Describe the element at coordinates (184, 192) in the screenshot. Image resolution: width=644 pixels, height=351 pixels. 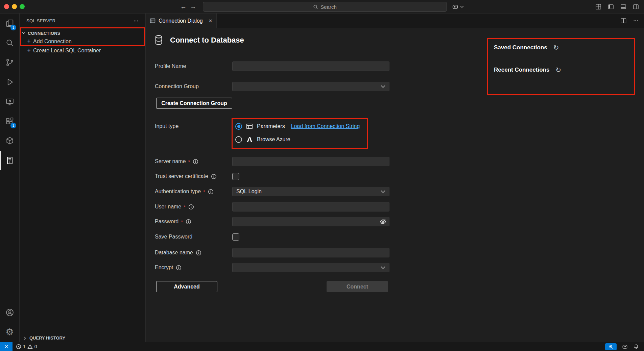
I see `authentication-type-label: Authentication type *` at that location.